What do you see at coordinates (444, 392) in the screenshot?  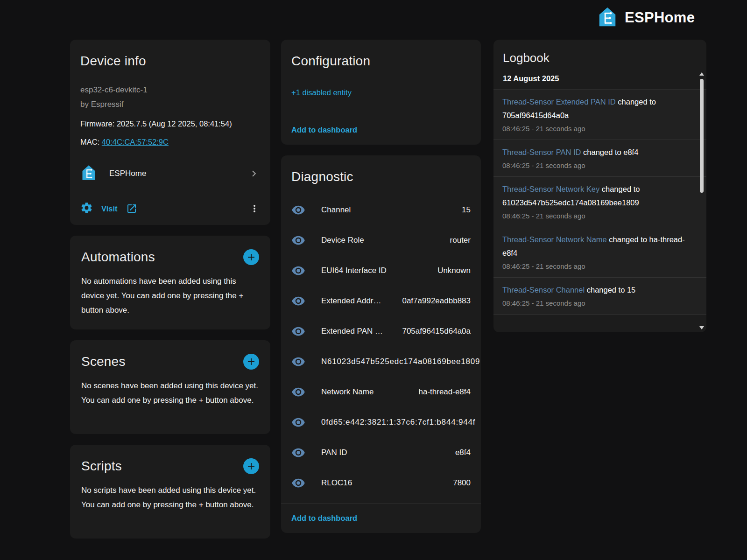 I see `diagnostic-row-value: ha-thread-e8f4` at bounding box center [444, 392].